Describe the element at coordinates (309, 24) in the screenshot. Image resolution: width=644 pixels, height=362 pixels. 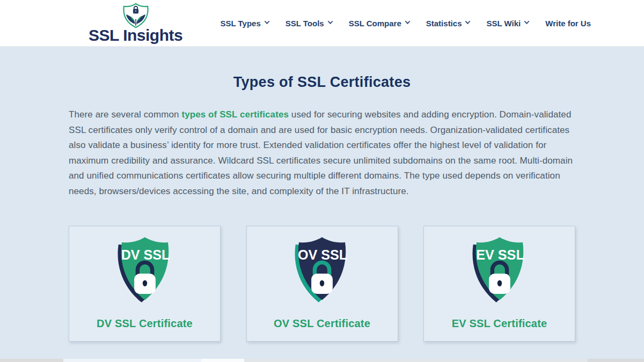
I see `nav-item-ssl-tools: SSL Tools` at that location.